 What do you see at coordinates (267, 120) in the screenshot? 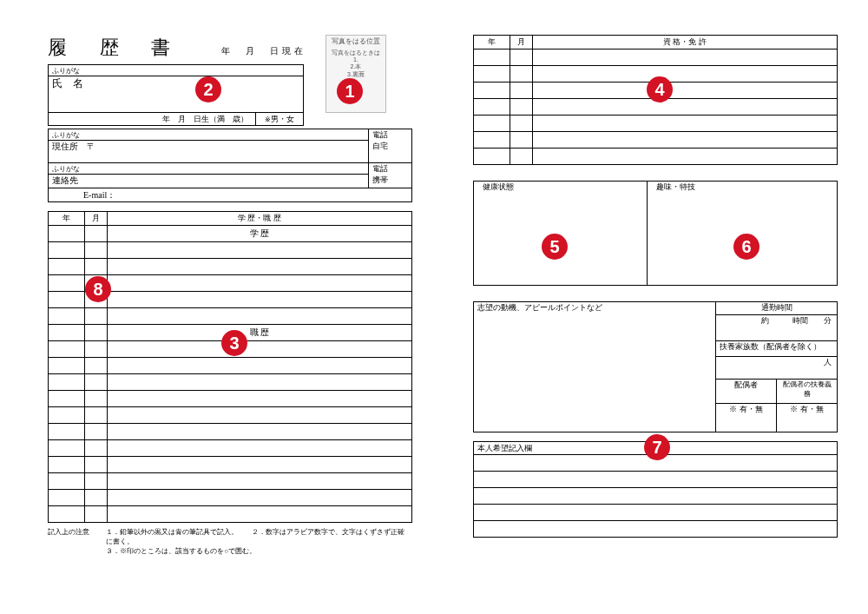
I see `gender-mark: ※` at bounding box center [267, 120].